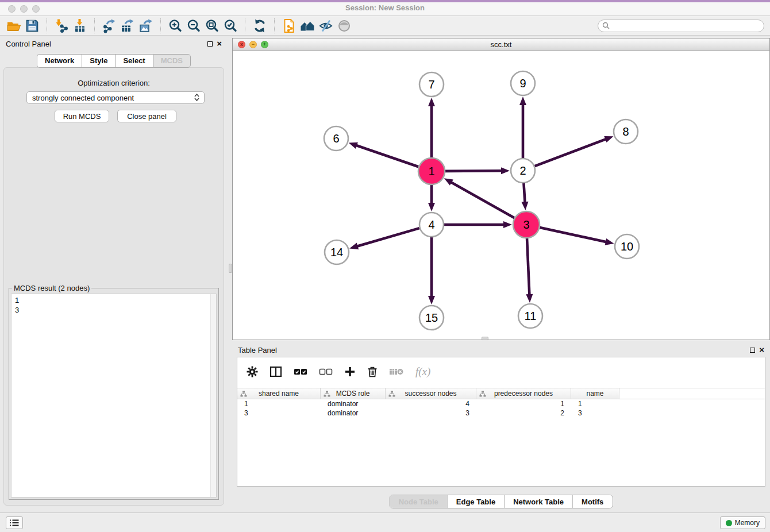 Image resolution: width=770 pixels, height=532 pixels. Describe the element at coordinates (501, 404) in the screenshot. I see `table-row: 1dominator411` at that location.